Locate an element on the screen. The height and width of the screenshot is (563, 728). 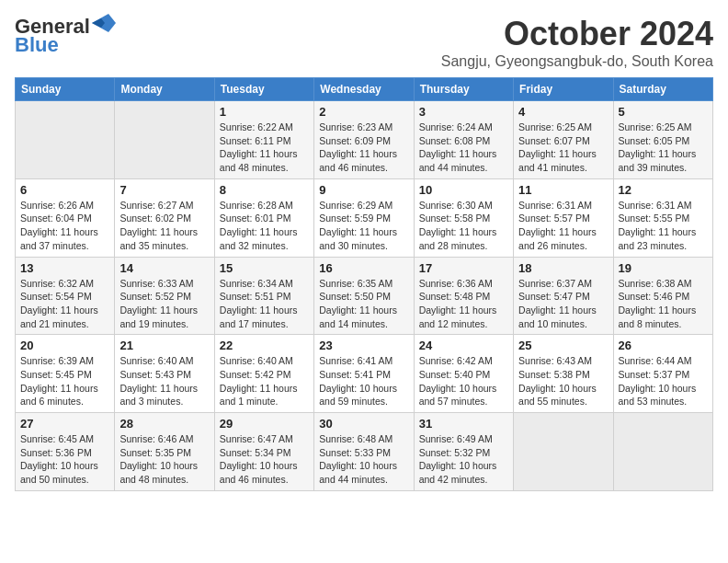
col-monday: Monday is located at coordinates (165, 90).